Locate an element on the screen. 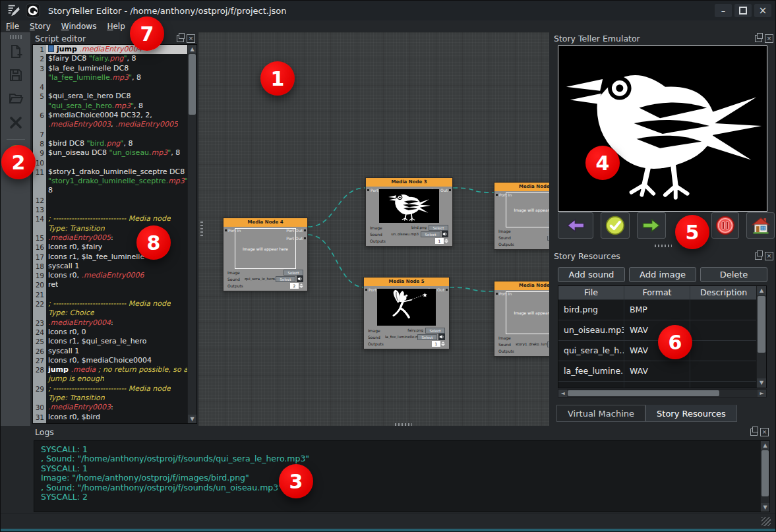  code-line: 30.mediaEntry0003: is located at coordinates (115, 407).